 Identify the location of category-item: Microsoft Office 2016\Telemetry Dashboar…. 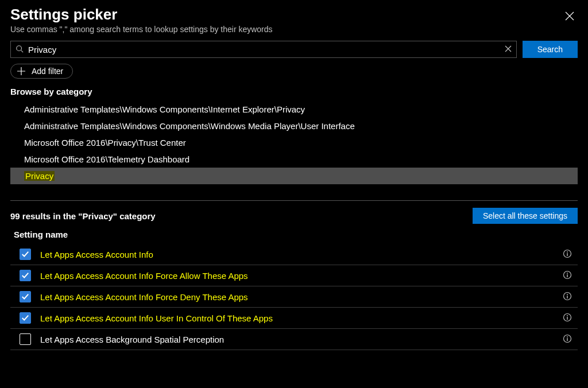
(294, 160).